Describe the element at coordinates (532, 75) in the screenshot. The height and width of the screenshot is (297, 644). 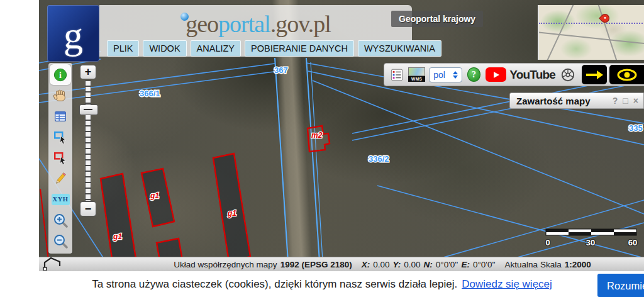
I see `youtube-label: YouTube` at that location.